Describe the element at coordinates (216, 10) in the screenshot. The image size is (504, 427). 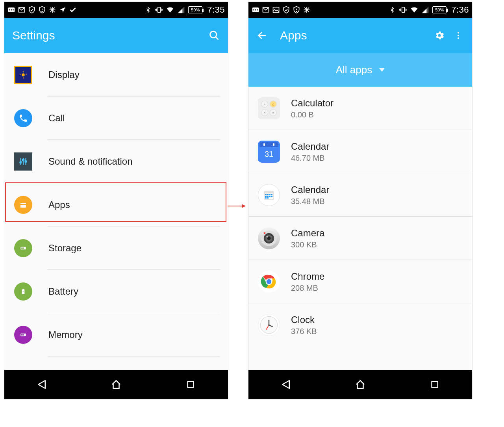
I see `clock-time: 7:35` at that location.